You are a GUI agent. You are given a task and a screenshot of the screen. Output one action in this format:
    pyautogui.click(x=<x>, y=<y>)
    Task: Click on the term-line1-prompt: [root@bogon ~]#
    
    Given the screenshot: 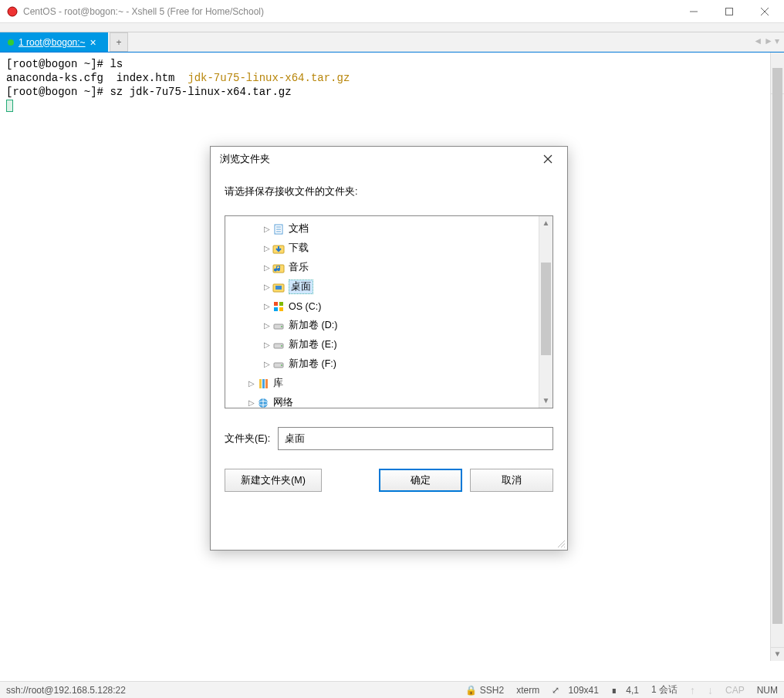 What is the action you would take?
    pyautogui.click(x=58, y=64)
    